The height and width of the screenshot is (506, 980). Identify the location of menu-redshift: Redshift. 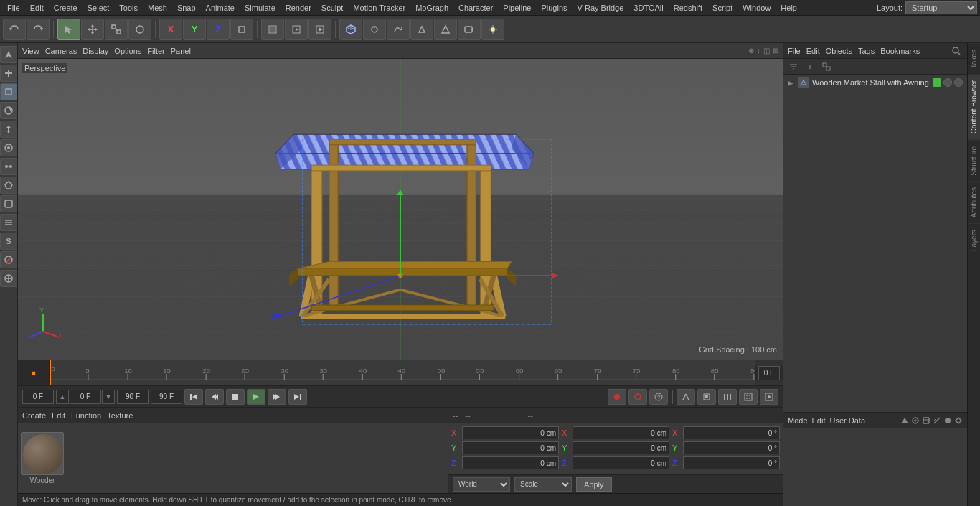
(688, 8).